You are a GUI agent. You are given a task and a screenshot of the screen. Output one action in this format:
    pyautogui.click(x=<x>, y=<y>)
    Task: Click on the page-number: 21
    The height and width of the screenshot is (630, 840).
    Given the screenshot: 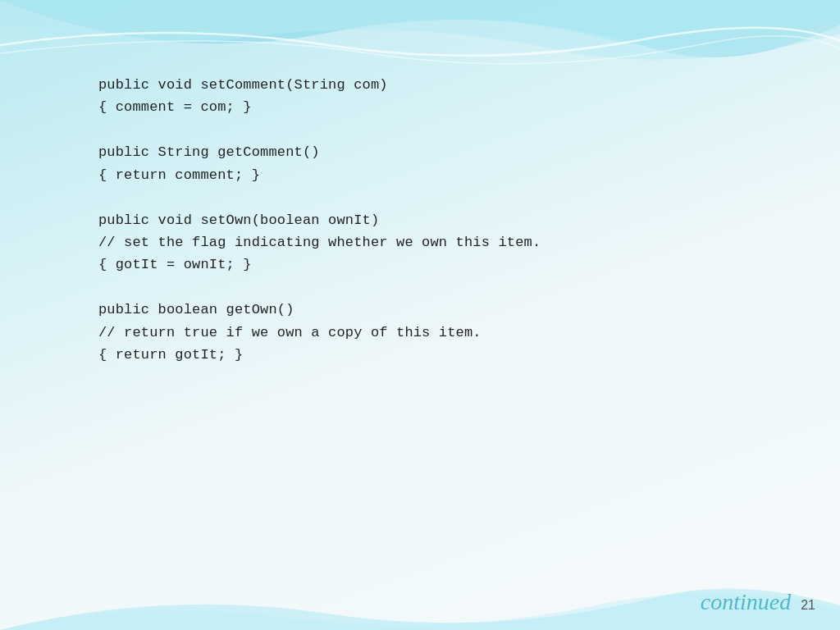 What is the action you would take?
    pyautogui.click(x=808, y=605)
    